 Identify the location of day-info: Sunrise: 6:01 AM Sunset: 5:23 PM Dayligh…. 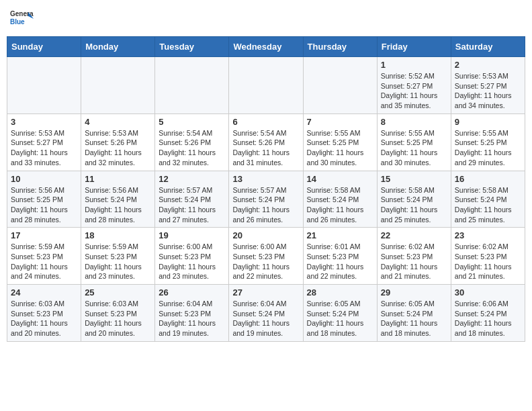
(340, 262).